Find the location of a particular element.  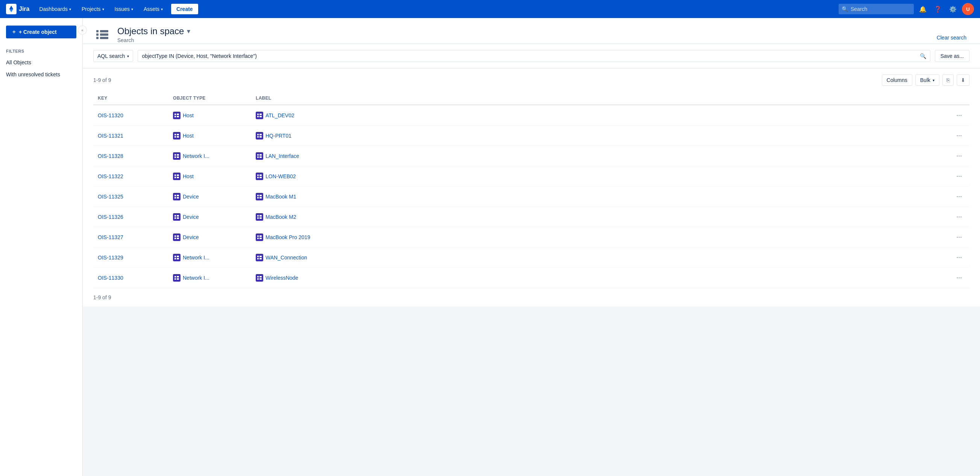

sidebar-item-all-objects: All Objects is located at coordinates (41, 62).